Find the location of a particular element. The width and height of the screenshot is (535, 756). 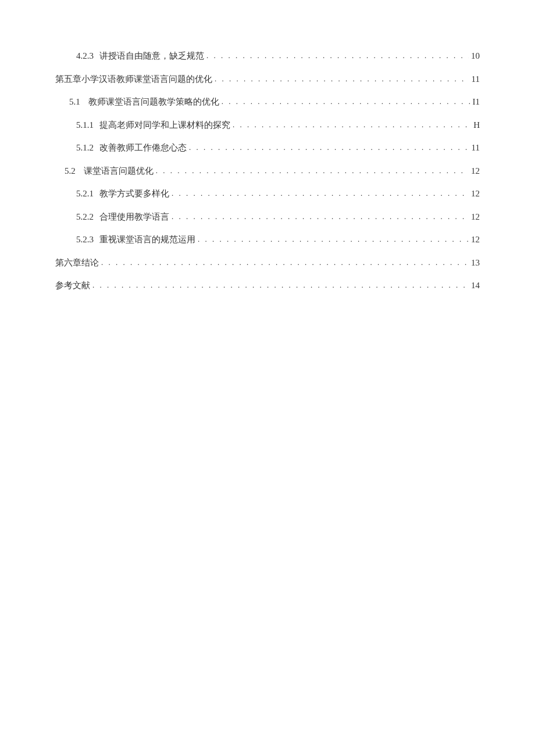

toc-number: 5.2.3 is located at coordinates (85, 239).